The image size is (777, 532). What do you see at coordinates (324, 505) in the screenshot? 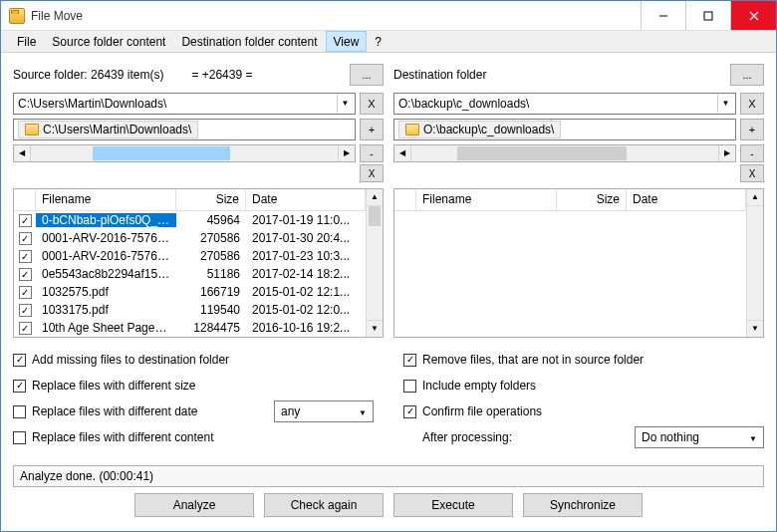
I see `check-again-button: Check again` at bounding box center [324, 505].